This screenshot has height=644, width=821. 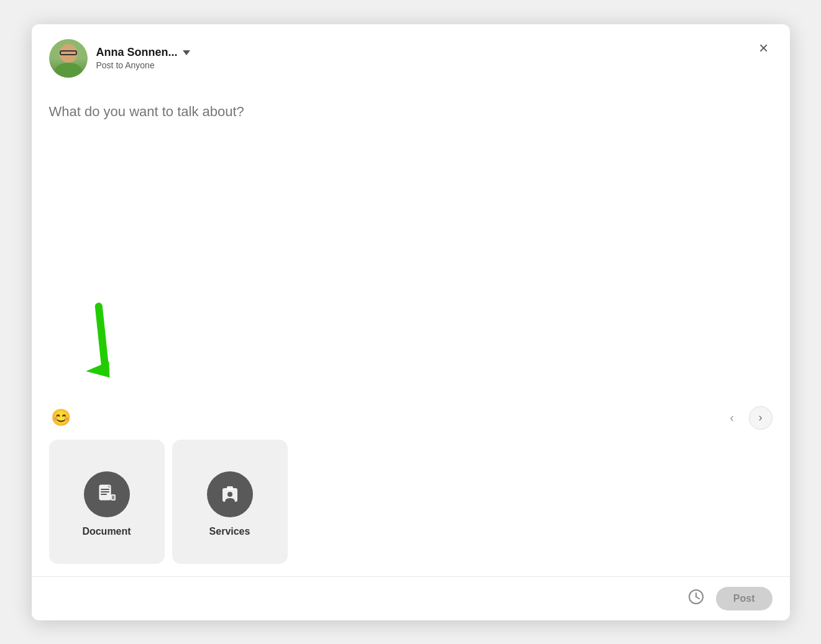 I want to click on document-icon-circle, so click(x=107, y=494).